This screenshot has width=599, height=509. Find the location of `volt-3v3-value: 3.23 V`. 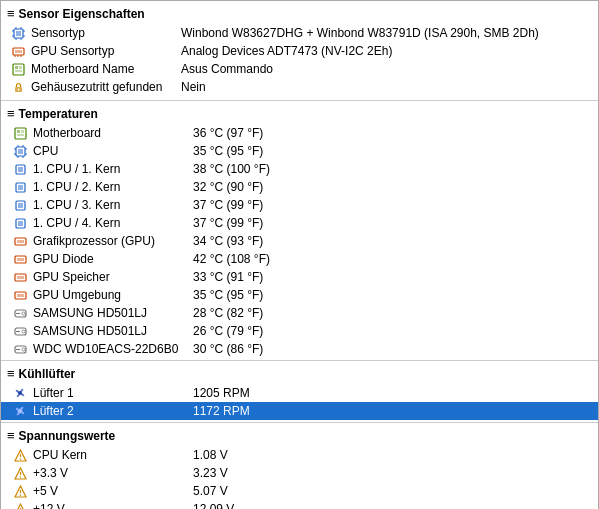

volt-3v3-value: 3.23 V is located at coordinates (210, 473).